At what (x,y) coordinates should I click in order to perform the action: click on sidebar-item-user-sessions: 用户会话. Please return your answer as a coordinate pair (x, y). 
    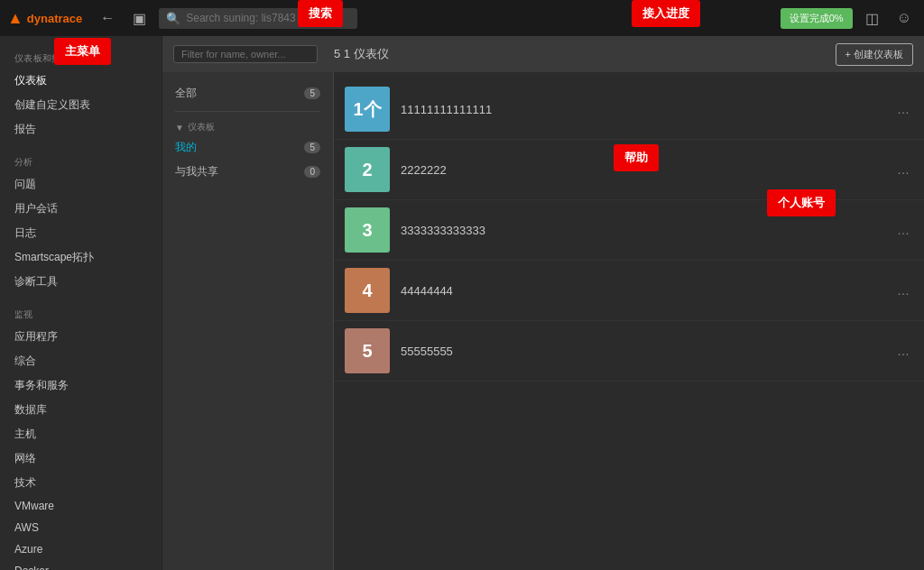
    Looking at the image, I should click on (81, 209).